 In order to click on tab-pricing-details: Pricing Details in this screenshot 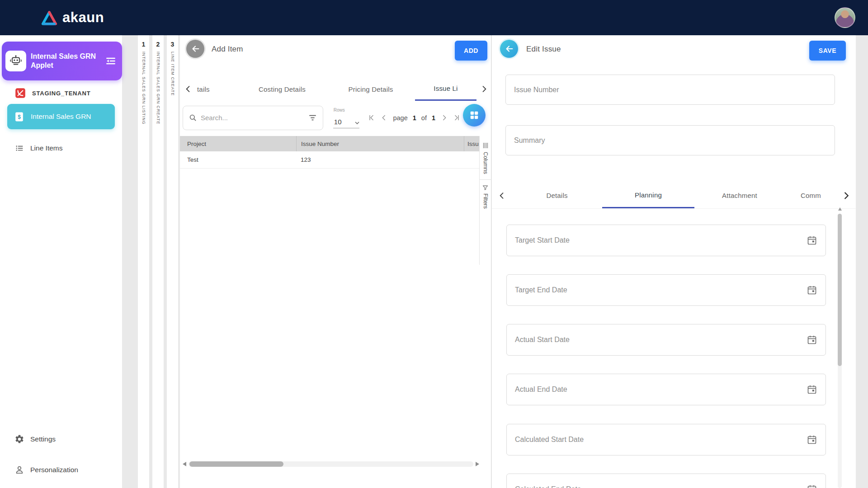, I will do `click(371, 89)`.